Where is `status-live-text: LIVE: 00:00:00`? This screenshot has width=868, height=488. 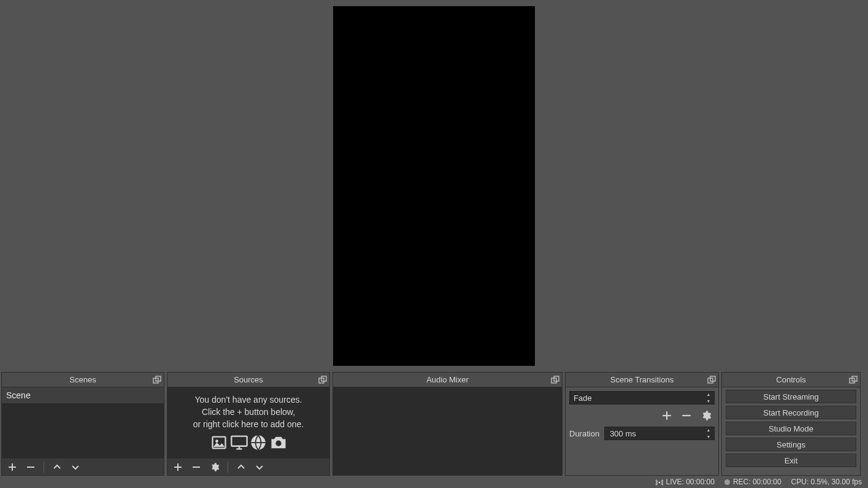
status-live-text: LIVE: 00:00:00 is located at coordinates (689, 482).